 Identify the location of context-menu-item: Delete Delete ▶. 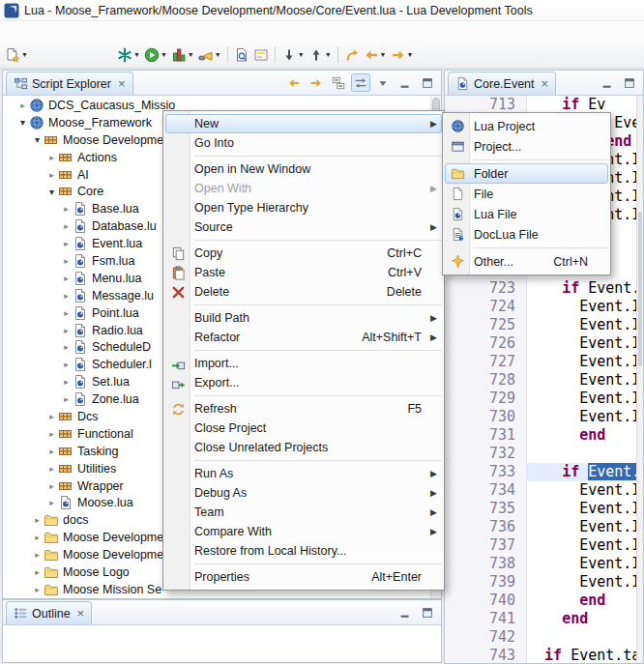
(304, 292).